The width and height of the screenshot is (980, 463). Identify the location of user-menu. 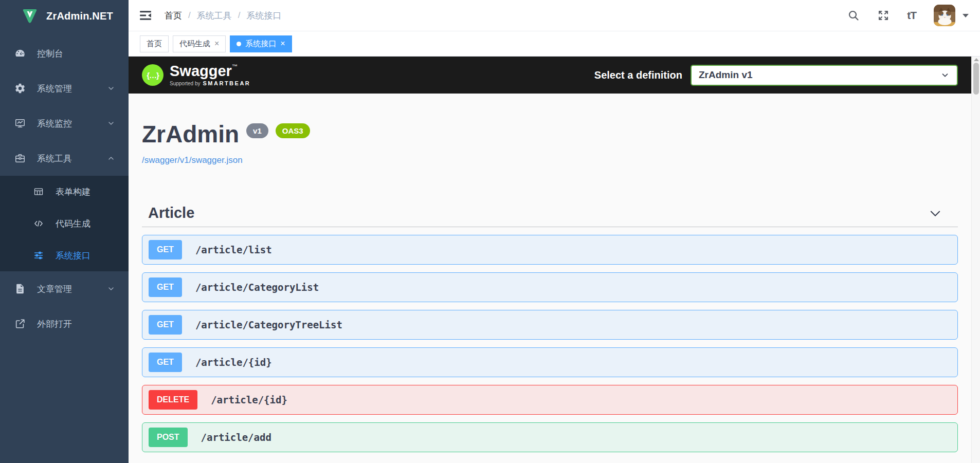
(951, 15).